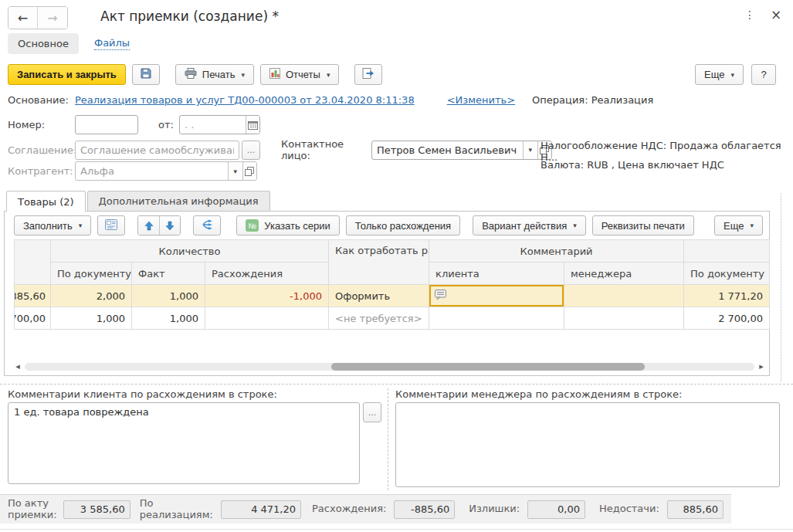 The image size is (793, 532). What do you see at coordinates (18, 366) in the screenshot?
I see `scroll-left-icon: ◂` at bounding box center [18, 366].